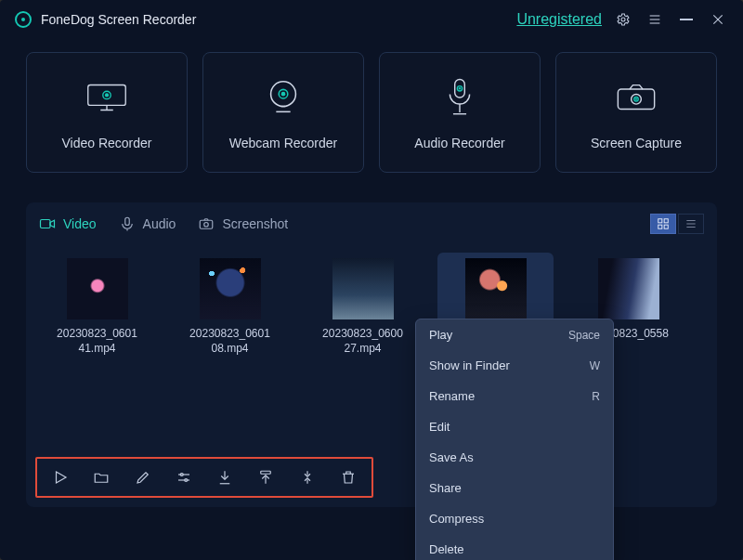 This screenshot has width=743, height=560. Describe the element at coordinates (225, 477) in the screenshot. I see `import-button` at that location.